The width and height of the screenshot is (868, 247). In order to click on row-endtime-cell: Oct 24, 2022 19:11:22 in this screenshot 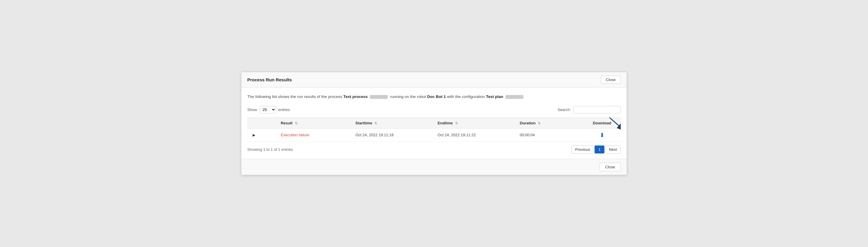, I will do `click(475, 135)`.